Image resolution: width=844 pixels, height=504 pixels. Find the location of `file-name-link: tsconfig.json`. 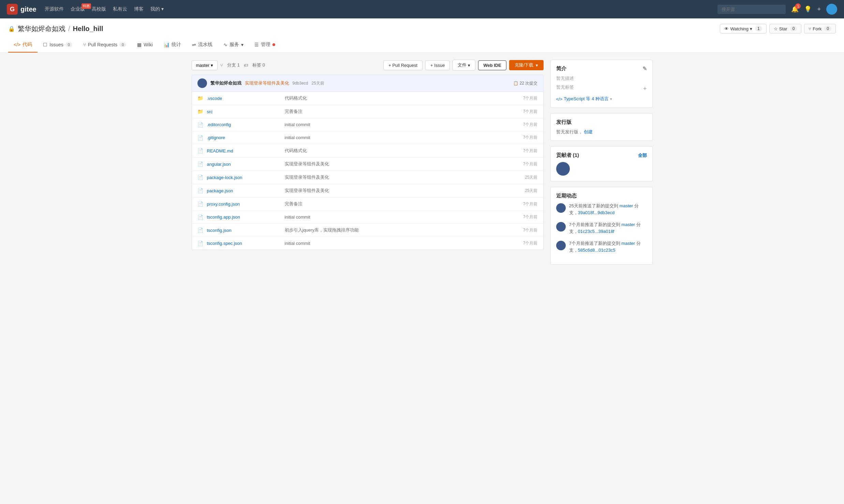

file-name-link: tsconfig.json is located at coordinates (245, 231).